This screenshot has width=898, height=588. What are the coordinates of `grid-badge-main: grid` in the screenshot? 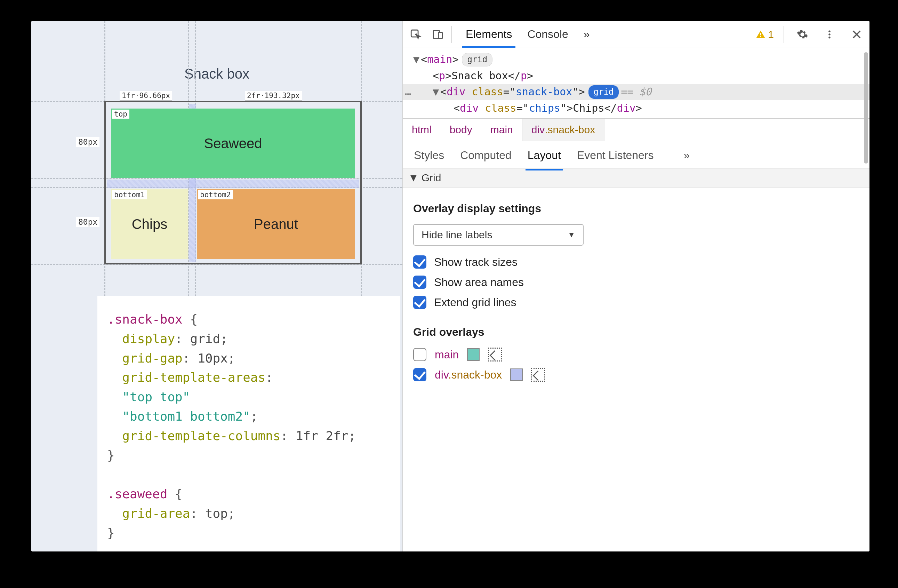 It's located at (477, 60).